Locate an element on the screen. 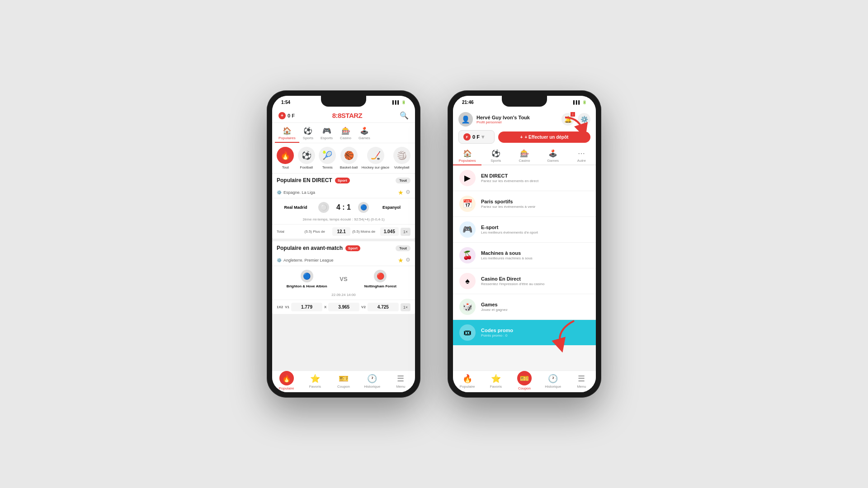 This screenshot has height=488, width=868. paris-sportifs-title: Paris sportifs is located at coordinates (535, 202).